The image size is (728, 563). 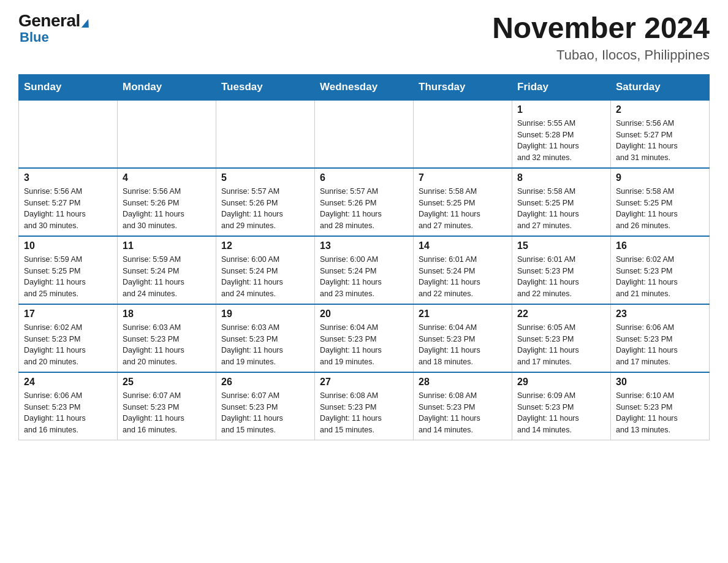 What do you see at coordinates (69, 406) in the screenshot?
I see `day-cell: 24Sunrise: 6:06 AM Sunset: 5:23 PM Dayli…` at bounding box center [69, 406].